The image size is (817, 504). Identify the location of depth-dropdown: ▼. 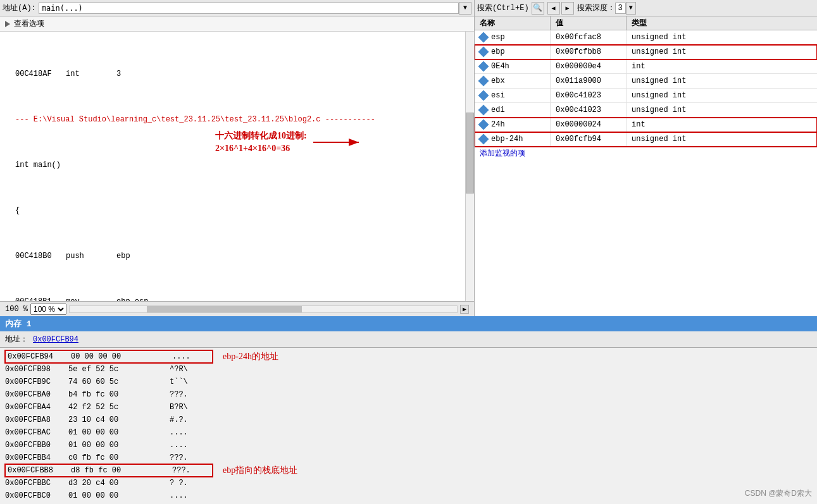
(631, 8).